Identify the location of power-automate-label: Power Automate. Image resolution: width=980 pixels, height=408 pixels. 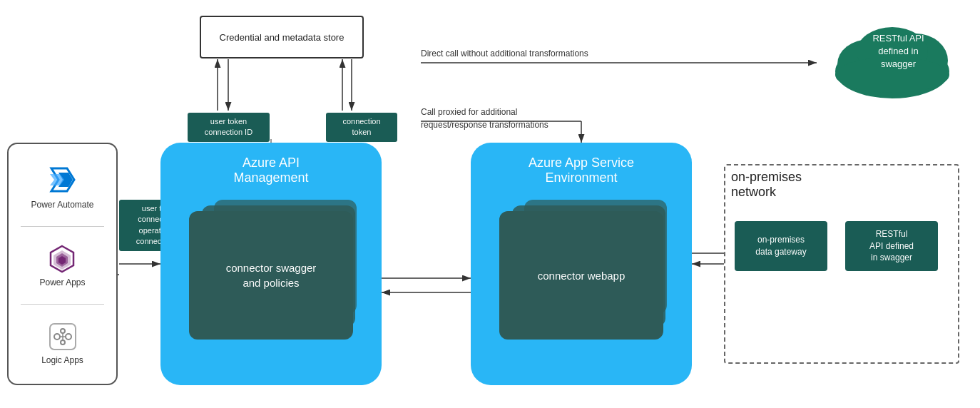
(62, 205).